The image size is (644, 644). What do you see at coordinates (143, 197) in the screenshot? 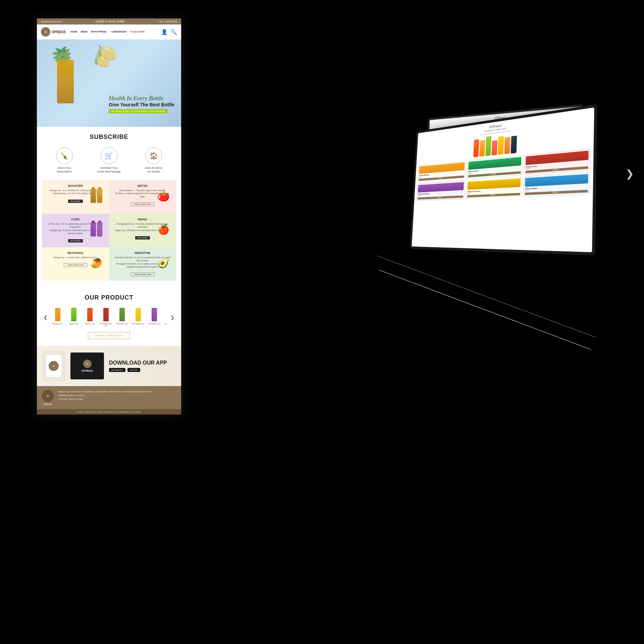
I see `card-detox: DETOX Total Cleanser :- This juice helps…` at bounding box center [143, 197].